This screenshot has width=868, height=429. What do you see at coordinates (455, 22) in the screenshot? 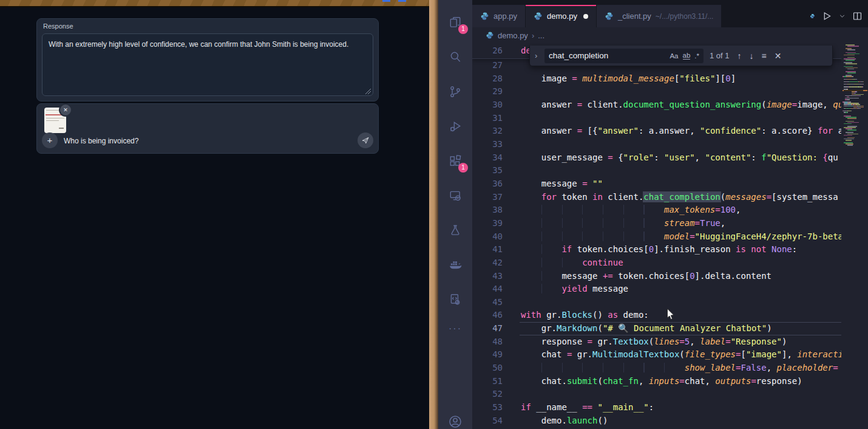
I see `explorer-icon: 1` at bounding box center [455, 22].